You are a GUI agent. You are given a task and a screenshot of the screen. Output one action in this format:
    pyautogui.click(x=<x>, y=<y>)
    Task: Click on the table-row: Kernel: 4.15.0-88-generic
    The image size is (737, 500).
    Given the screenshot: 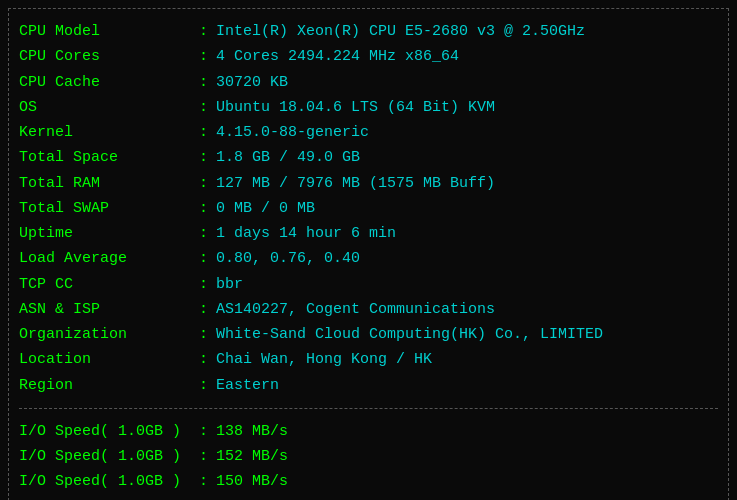 What is the action you would take?
    pyautogui.click(x=368, y=132)
    